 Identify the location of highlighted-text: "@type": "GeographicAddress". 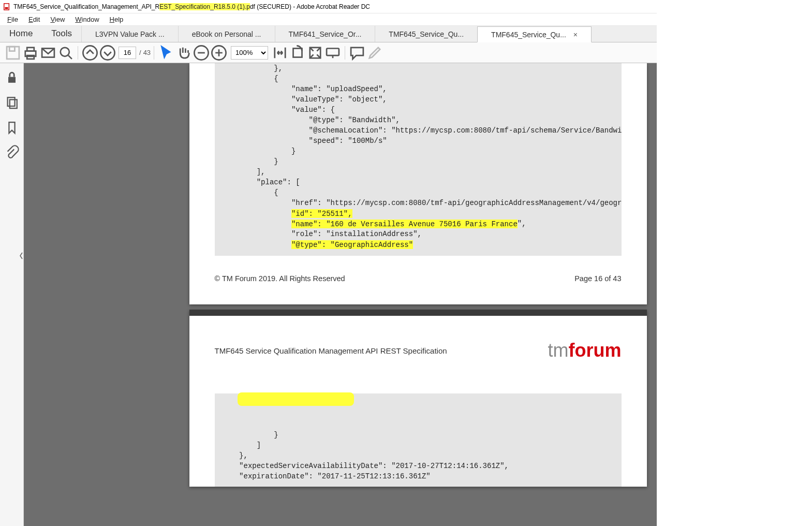
(352, 244).